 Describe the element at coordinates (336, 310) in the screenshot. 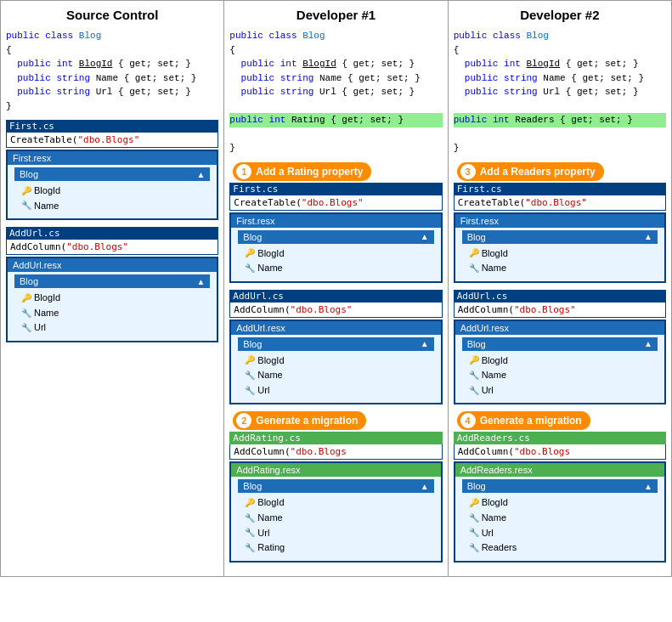

I see `dev1-addurl-content: AddColumn("dbo.Blogs"` at that location.